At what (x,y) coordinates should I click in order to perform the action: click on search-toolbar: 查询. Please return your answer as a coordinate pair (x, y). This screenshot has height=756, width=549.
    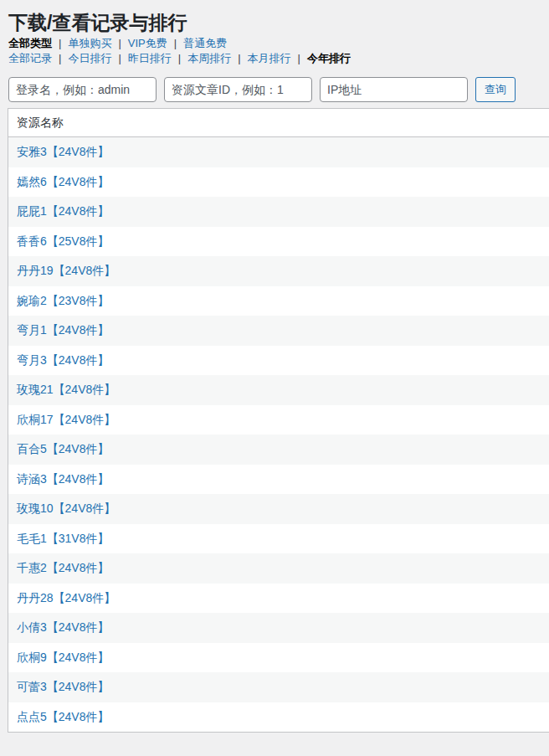
    Looking at the image, I should click on (279, 90).